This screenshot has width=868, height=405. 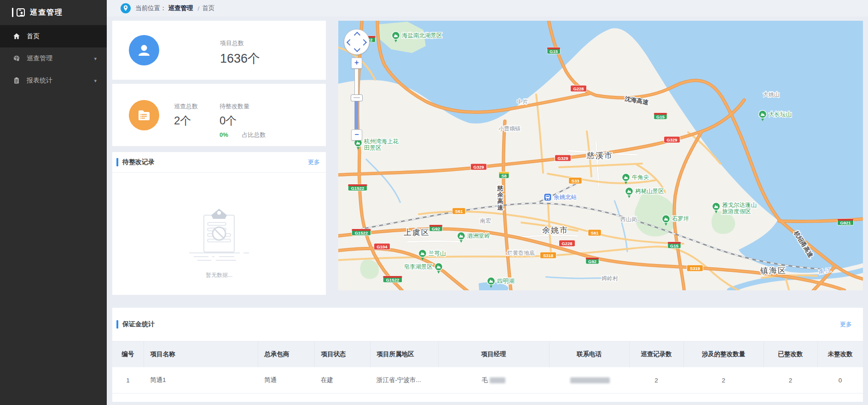 What do you see at coordinates (151, 8) in the screenshot?
I see `breadcrumb-prefix: 当前位置：` at bounding box center [151, 8].